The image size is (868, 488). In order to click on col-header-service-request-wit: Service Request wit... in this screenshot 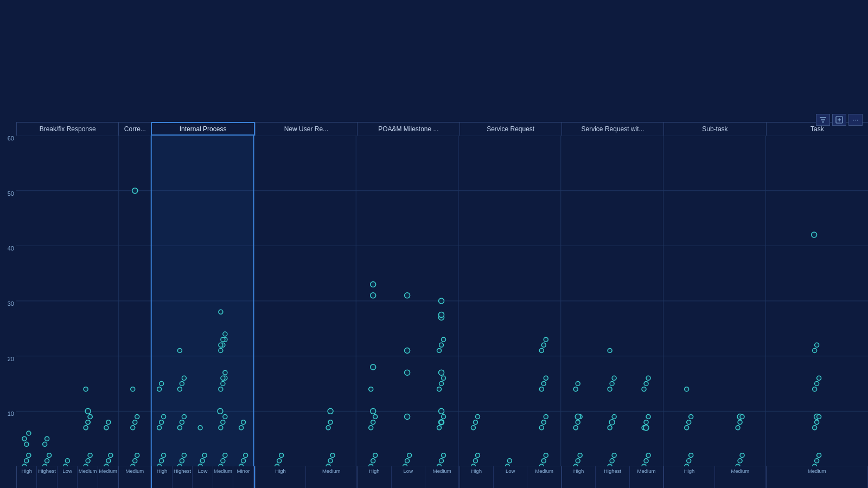, I will do `click(612, 129)`.